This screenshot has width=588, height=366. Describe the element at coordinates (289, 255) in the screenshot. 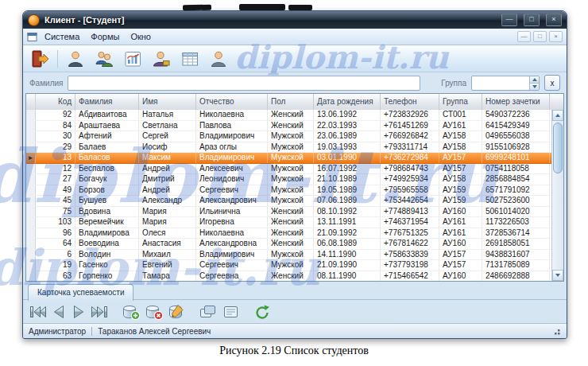

I see `table-row: 6ВолодинМихаилВладимировичМужской14.11.1…` at that location.